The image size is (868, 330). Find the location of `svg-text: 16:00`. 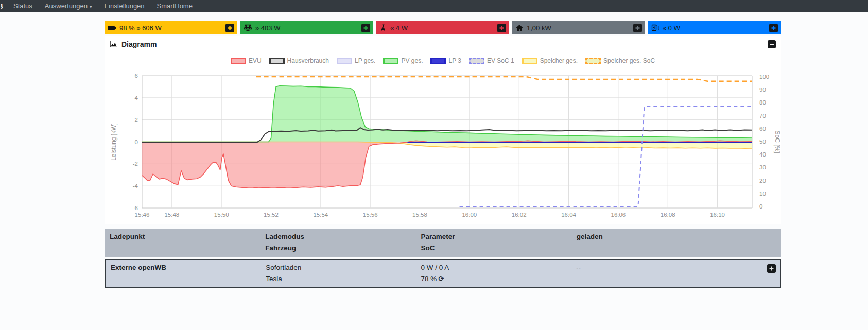

svg-text: 16:00 is located at coordinates (470, 215).